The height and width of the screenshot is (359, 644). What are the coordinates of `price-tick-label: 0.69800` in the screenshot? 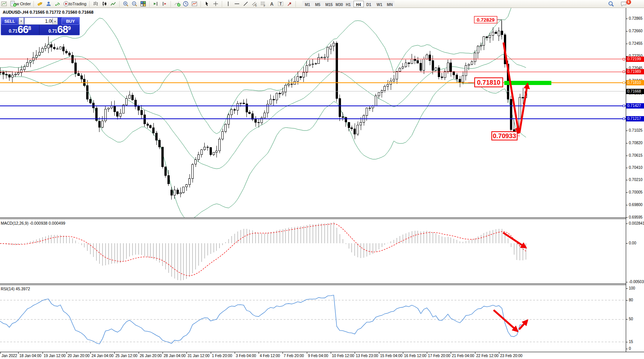 It's located at (636, 205).